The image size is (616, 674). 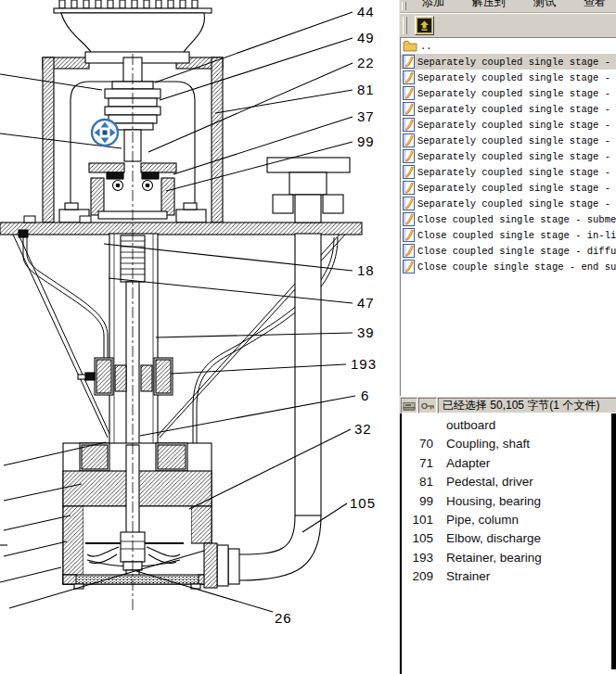 What do you see at coordinates (417, 539) in the screenshot?
I see `part-number: 105` at bounding box center [417, 539].